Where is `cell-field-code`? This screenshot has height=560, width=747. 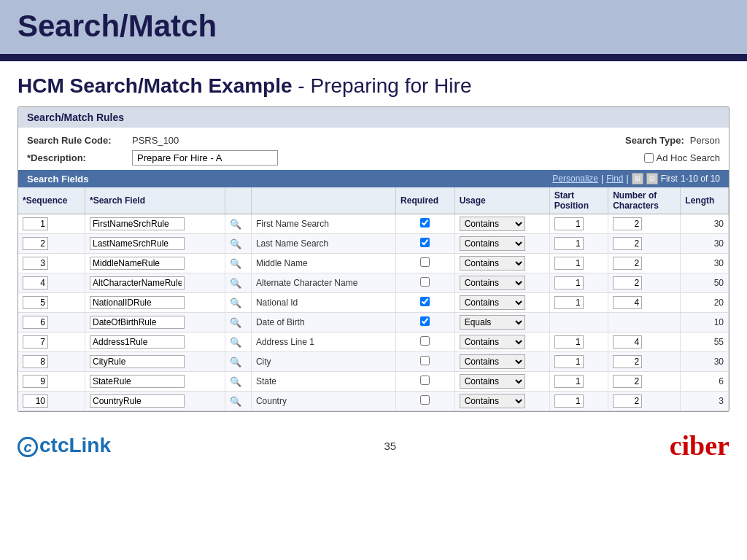
cell-field-code is located at coordinates (155, 264).